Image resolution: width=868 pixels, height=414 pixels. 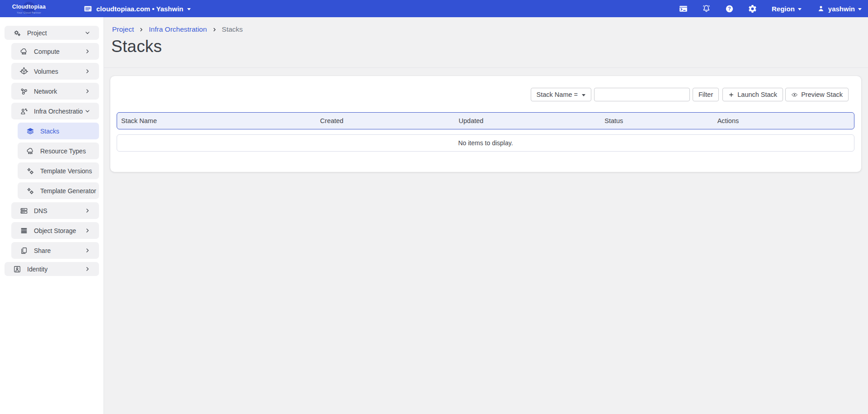 What do you see at coordinates (24, 231) in the screenshot?
I see `object-storage-icon` at bounding box center [24, 231].